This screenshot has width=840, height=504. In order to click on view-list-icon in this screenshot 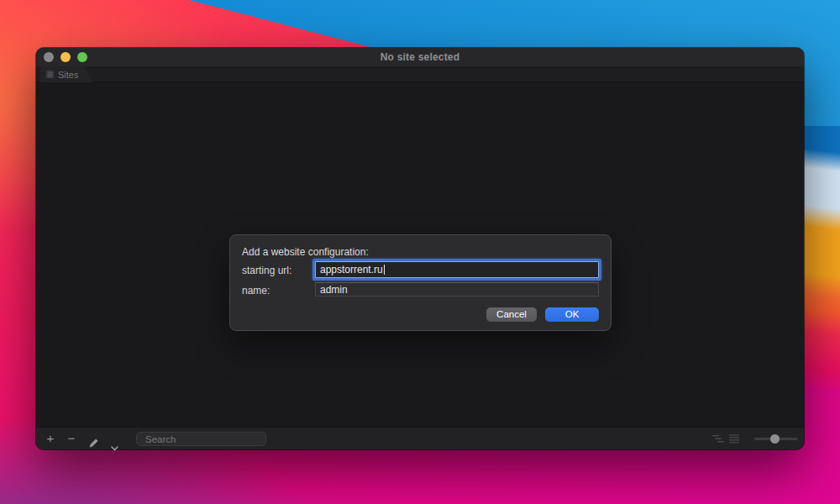, I will do `click(734, 438)`.